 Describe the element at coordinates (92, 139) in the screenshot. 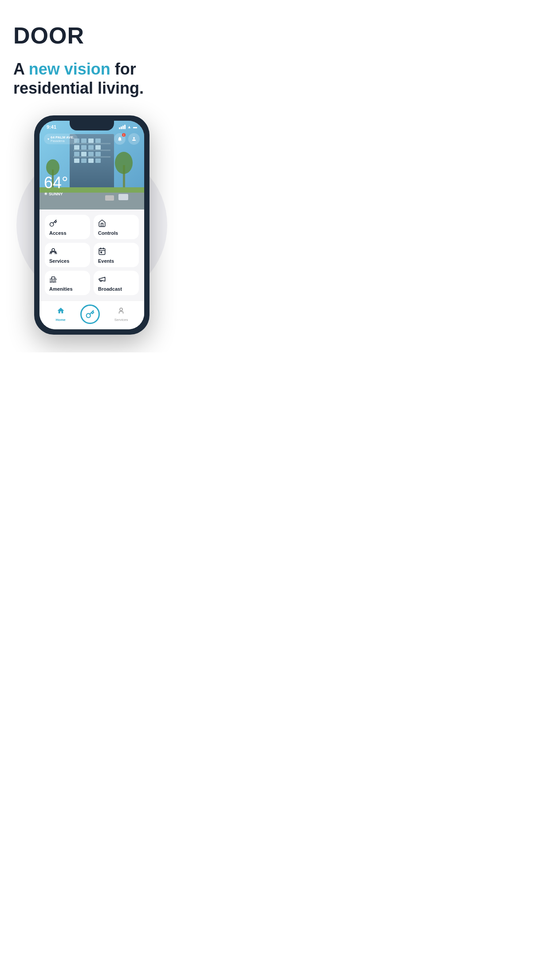

I see `hero-header: ▾ 64 PALM AVE. Pasadena 1` at that location.